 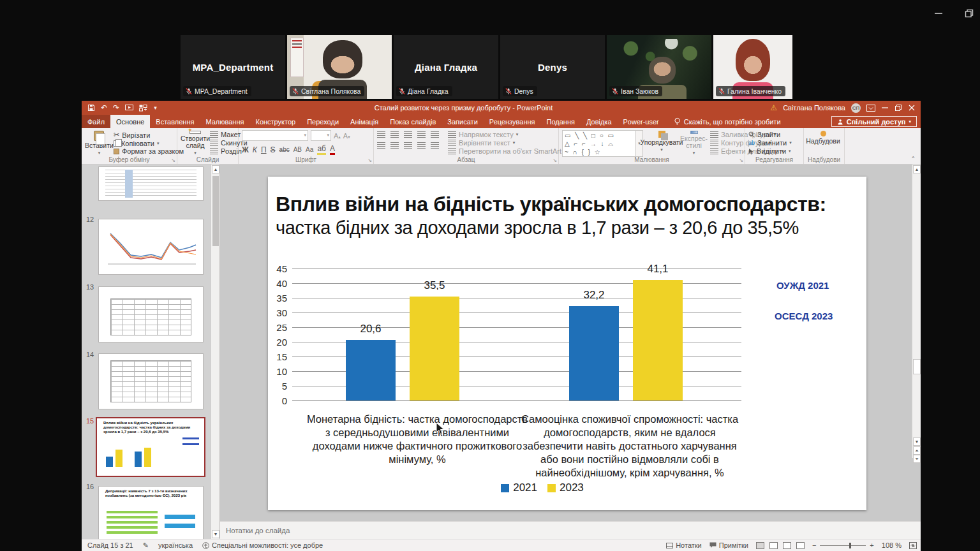 What do you see at coordinates (394, 145) in the screenshot?
I see `align-center-icon` at bounding box center [394, 145].